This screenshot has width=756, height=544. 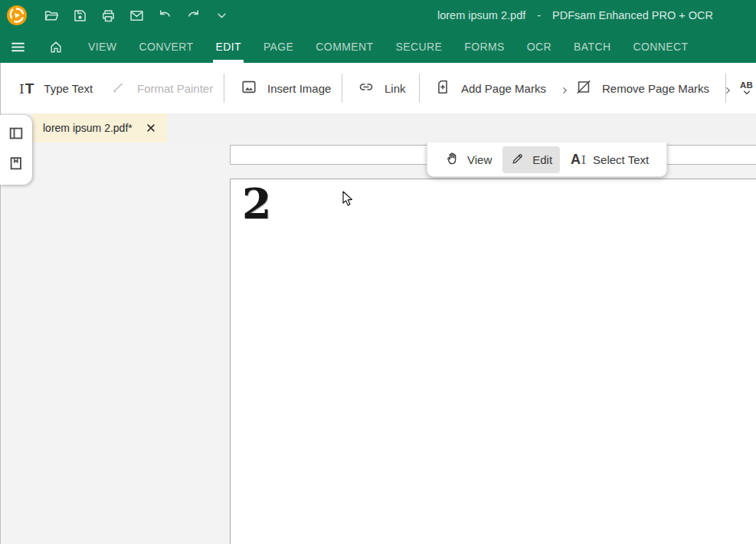 What do you see at coordinates (257, 204) in the screenshot?
I see `page-numeral: 2` at bounding box center [257, 204].